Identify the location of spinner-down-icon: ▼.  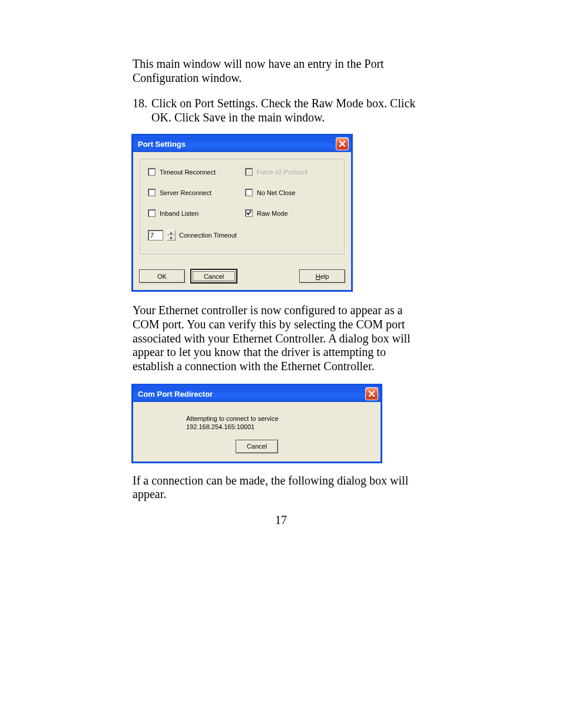
(171, 238).